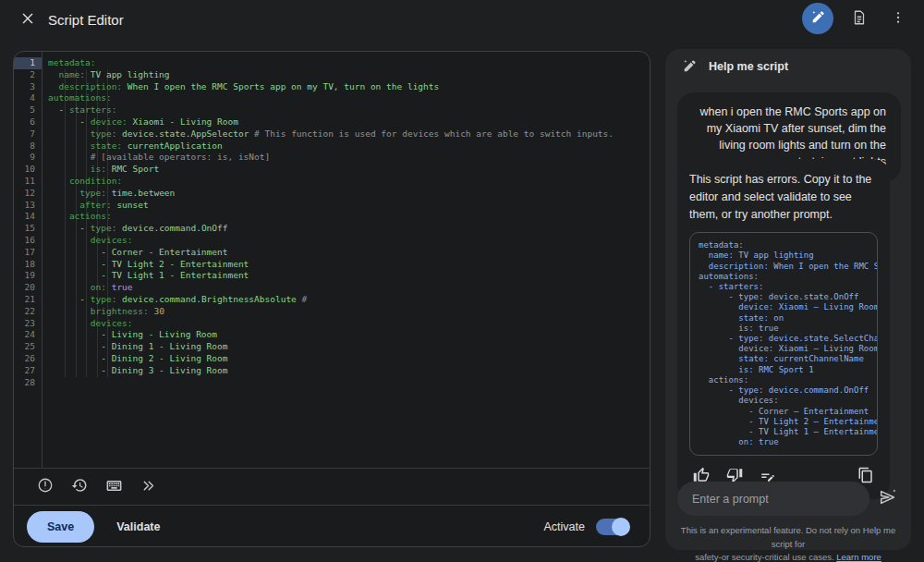 The width and height of the screenshot is (924, 562). Describe the element at coordinates (898, 18) in the screenshot. I see `overflow-menu-button` at that location.